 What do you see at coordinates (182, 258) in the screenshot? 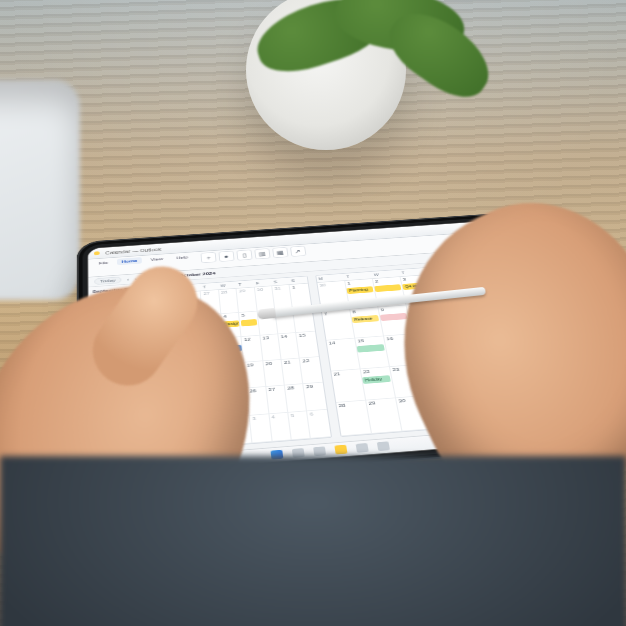
I see `tab-help: Help` at bounding box center [182, 258].